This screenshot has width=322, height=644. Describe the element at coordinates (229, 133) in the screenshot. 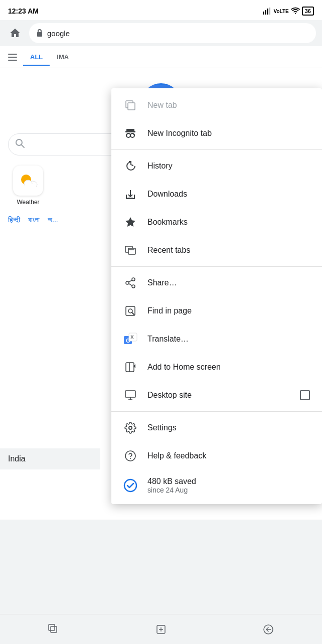

I see `incognito-label: New Incognito tab` at that location.